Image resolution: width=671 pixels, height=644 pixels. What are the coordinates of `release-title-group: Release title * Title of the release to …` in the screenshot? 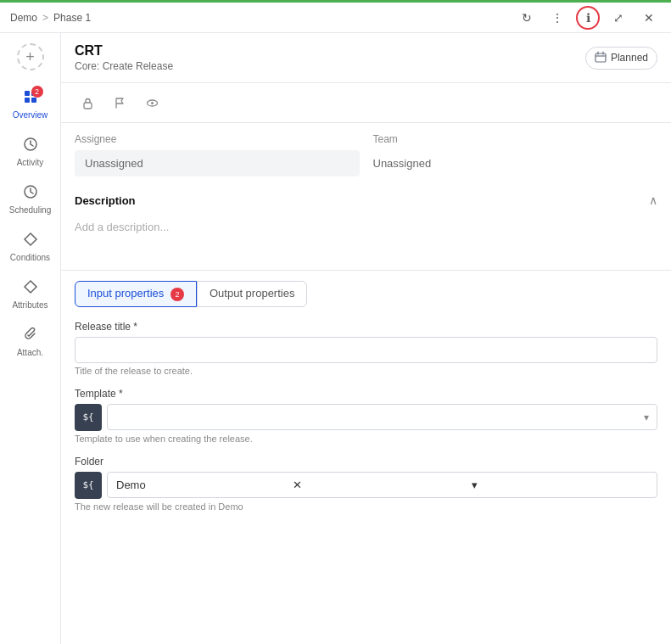 It's located at (366, 348).